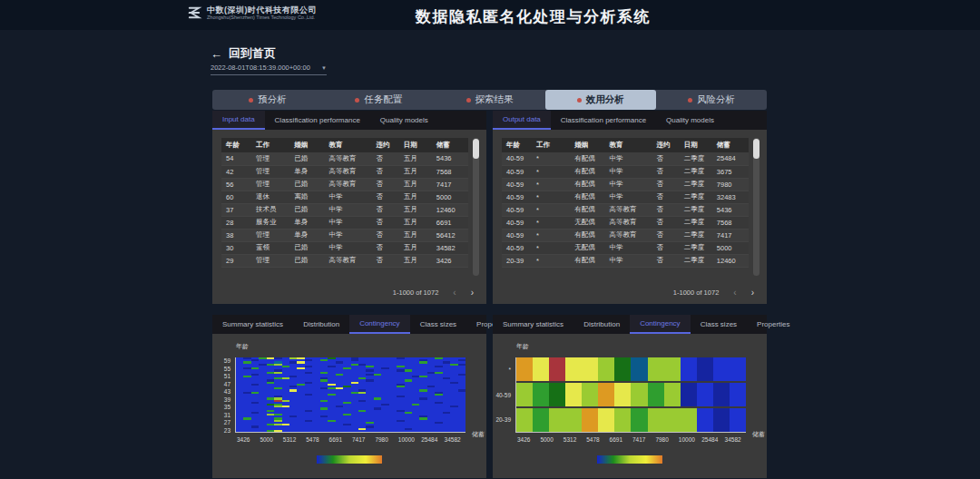  Describe the element at coordinates (243, 54) in the screenshot. I see `back-to-home-link: ← 回到首页` at that location.